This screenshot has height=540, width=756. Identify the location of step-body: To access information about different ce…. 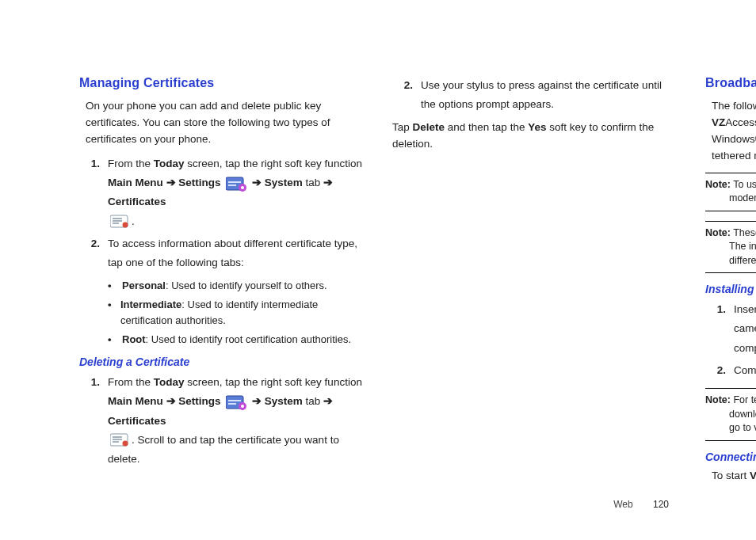
(236, 253).